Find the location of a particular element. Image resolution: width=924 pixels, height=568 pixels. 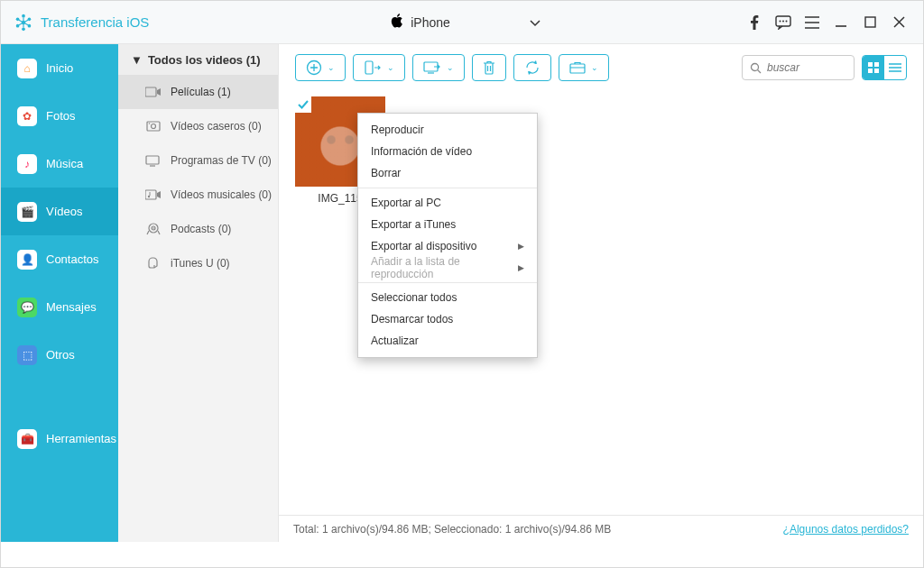

sidebar-item-label: Herramientas is located at coordinates (81, 438).